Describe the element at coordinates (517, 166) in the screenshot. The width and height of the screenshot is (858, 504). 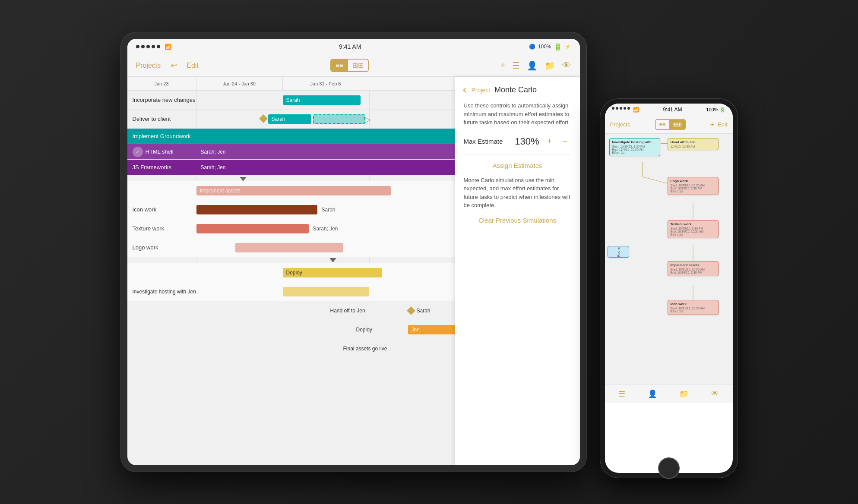
I see `assign-estimates-button: Assign Estimates` at that location.